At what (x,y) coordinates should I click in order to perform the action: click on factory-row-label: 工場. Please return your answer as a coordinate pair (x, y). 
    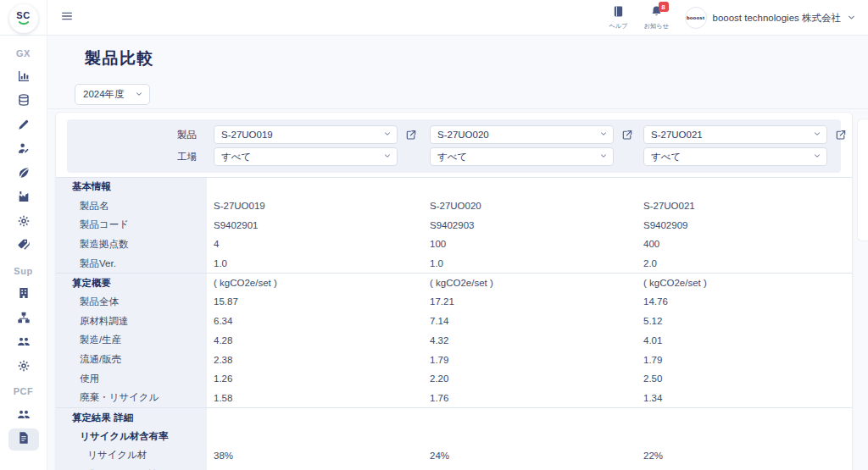
    Looking at the image, I should click on (137, 157).